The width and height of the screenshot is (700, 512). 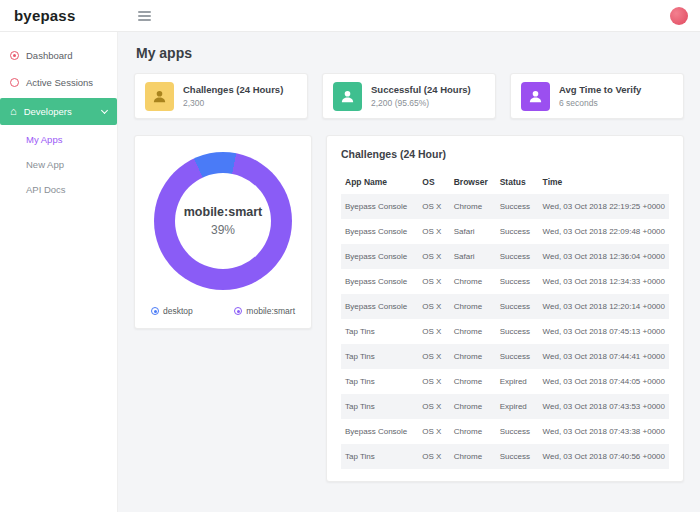 What do you see at coordinates (421, 90) in the screenshot?
I see `stat-title: Successful (24 Hours)` at bounding box center [421, 90].